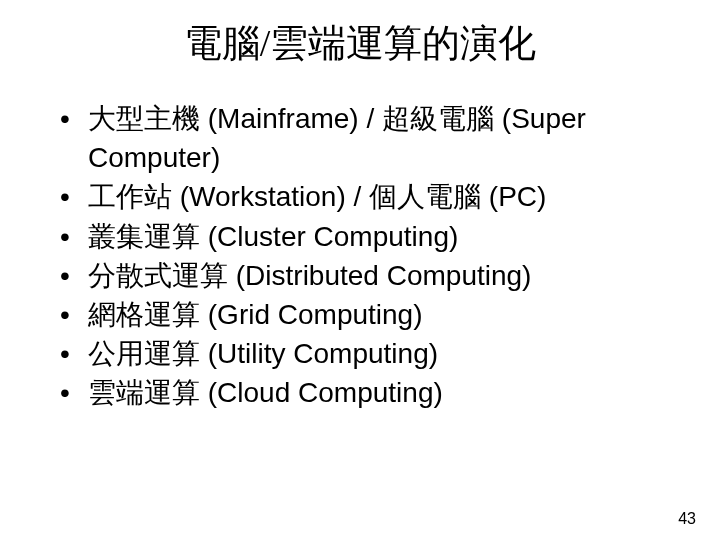 The width and height of the screenshot is (720, 540). Describe the element at coordinates (370, 196) in the screenshot. I see `list-item: 工作站 (Workstation) / 個人電腦 (PC)` at that location.